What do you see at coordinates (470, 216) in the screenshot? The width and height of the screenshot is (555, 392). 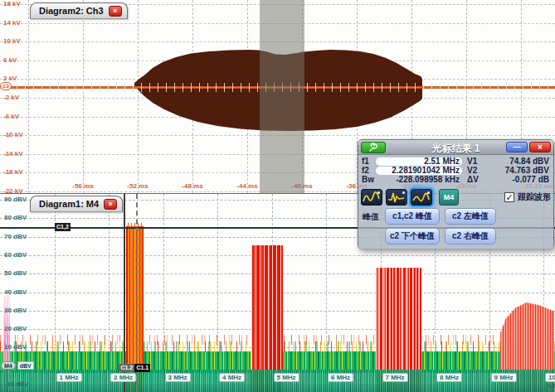 I see `peak-search-button-2: c2 左峰值` at bounding box center [470, 216].